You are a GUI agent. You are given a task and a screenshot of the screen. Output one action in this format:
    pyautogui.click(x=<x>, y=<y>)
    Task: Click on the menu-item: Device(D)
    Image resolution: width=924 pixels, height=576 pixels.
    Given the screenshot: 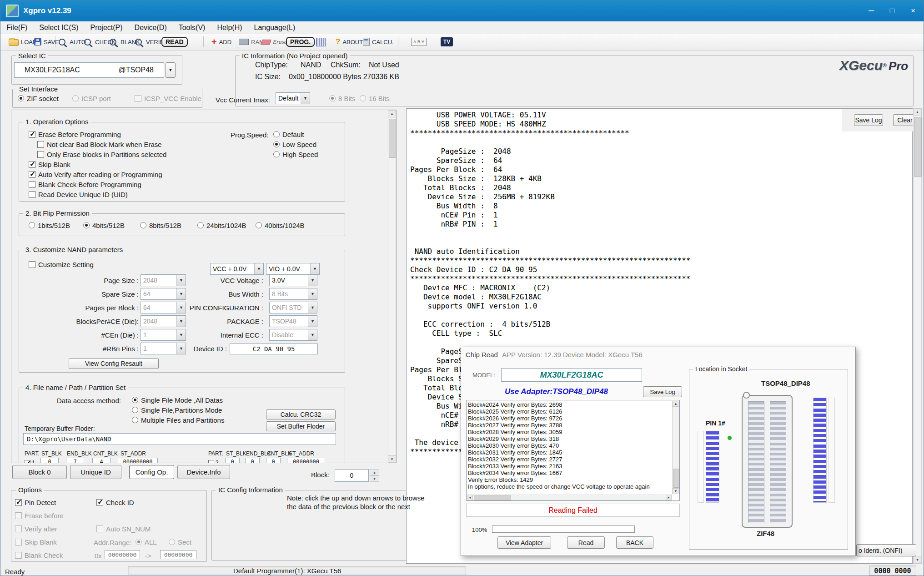 What is the action you would take?
    pyautogui.click(x=151, y=27)
    